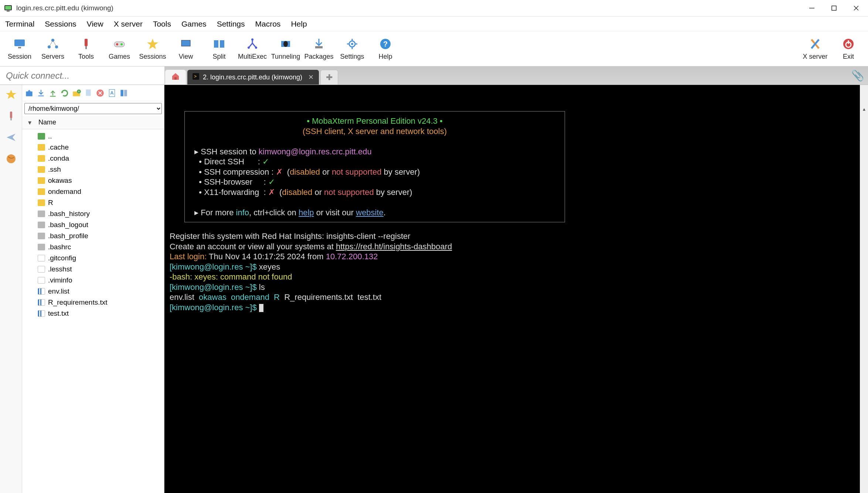  I want to click on sftp-row: test.txt, so click(93, 314).